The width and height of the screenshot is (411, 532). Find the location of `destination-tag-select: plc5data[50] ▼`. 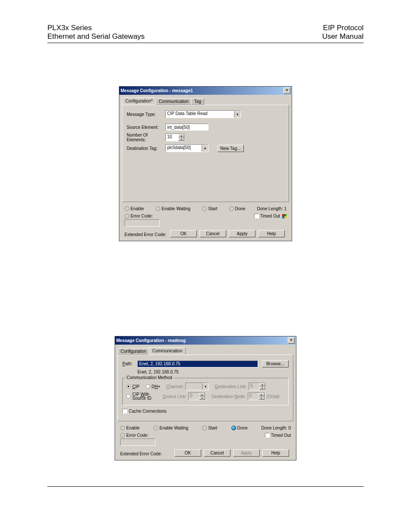

destination-tag-select: plc5data[50] ▼ is located at coordinates (187, 148).